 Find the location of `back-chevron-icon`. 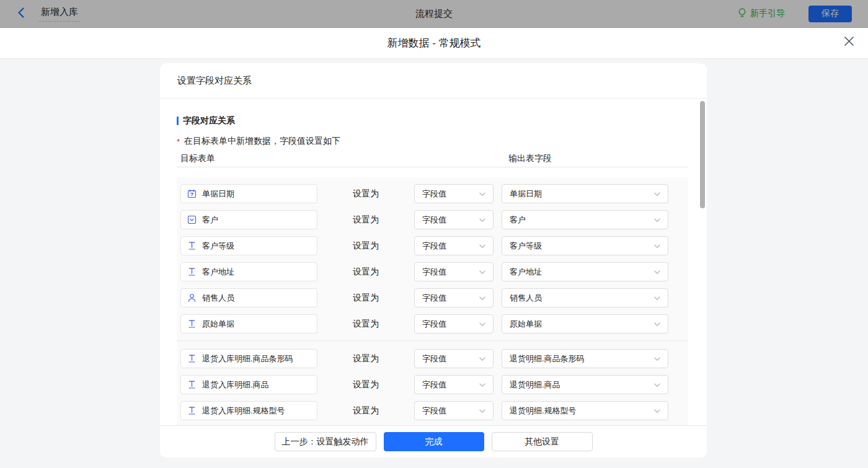

back-chevron-icon is located at coordinates (21, 14).